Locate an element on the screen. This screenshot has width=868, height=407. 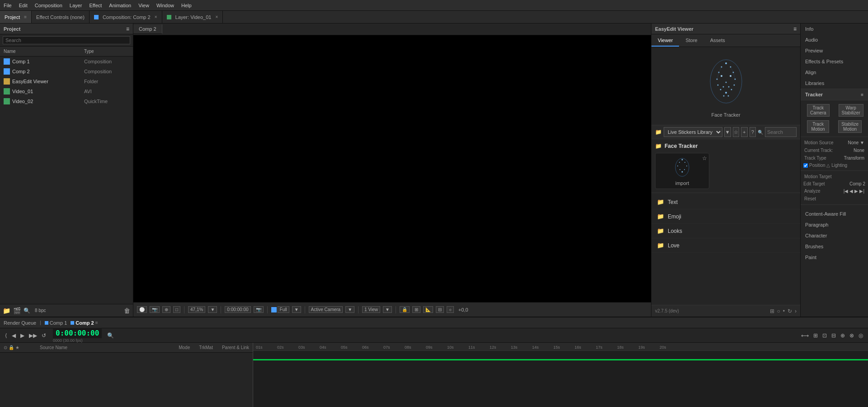
viewer-quality-label: Full is located at coordinates (283, 309).